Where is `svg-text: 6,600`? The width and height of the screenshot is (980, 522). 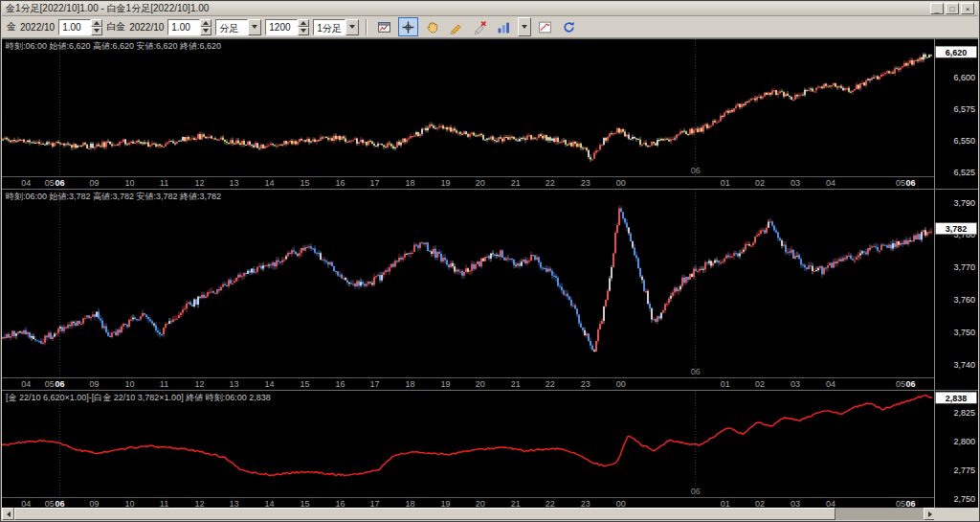 svg-text: 6,600 is located at coordinates (965, 78).